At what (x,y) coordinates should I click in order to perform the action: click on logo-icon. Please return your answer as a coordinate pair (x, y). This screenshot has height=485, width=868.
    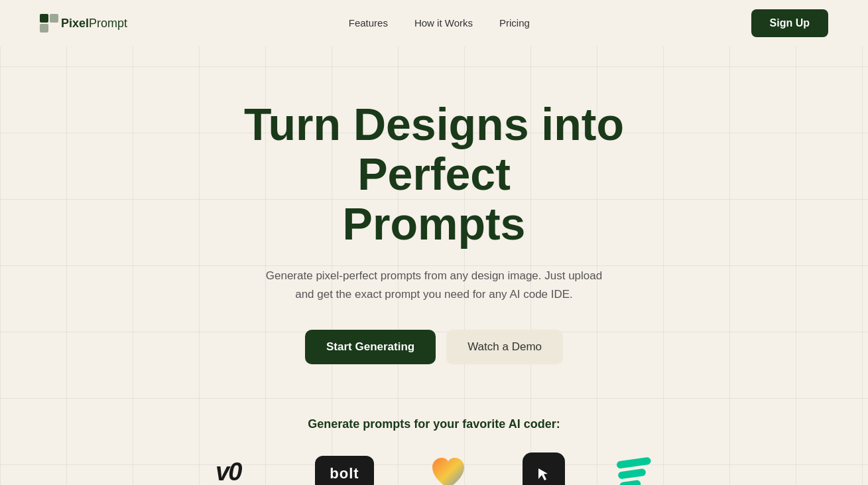
    Looking at the image, I should click on (49, 23).